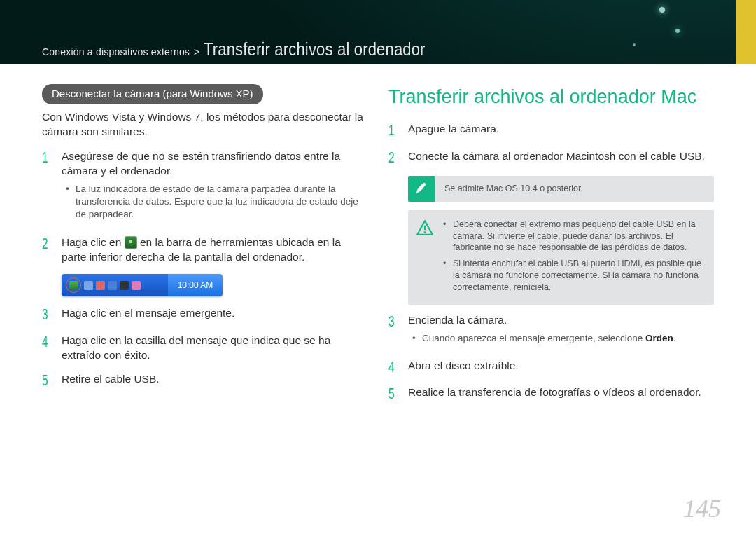 The width and height of the screenshot is (756, 536). Describe the element at coordinates (659, 338) in the screenshot. I see `bullet-bold: Orden` at that location.